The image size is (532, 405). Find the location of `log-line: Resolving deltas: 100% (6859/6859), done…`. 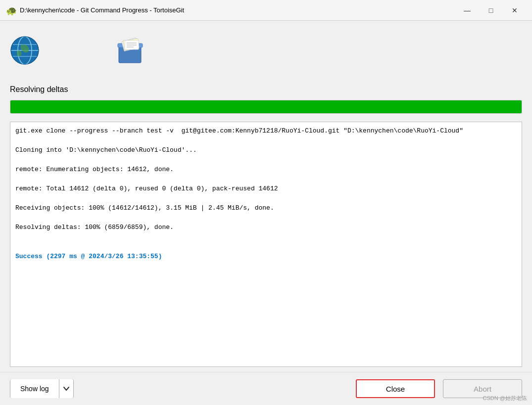

log-line: Resolving deltas: 100% (6859/6859), done… is located at coordinates (266, 227).